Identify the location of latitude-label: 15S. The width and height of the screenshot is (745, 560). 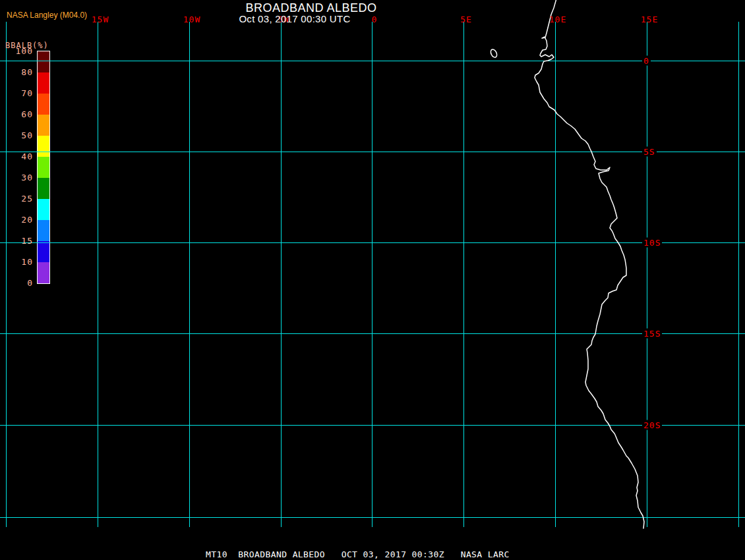
(652, 333).